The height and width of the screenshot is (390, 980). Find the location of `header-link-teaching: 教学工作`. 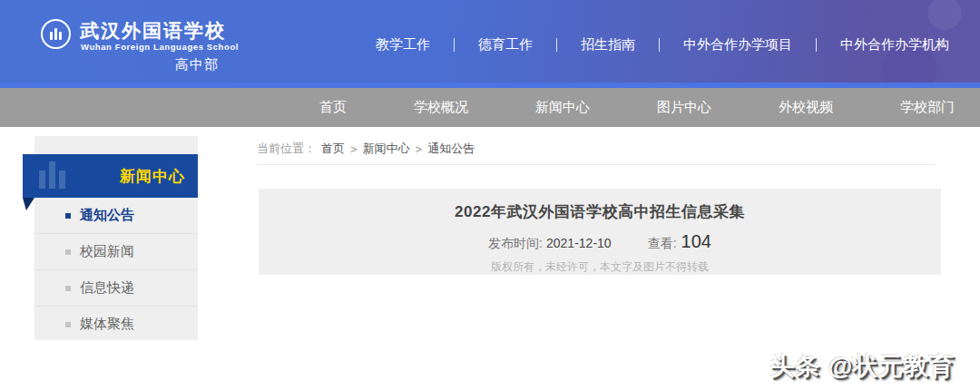

header-link-teaching: 教学工作 is located at coordinates (403, 45).